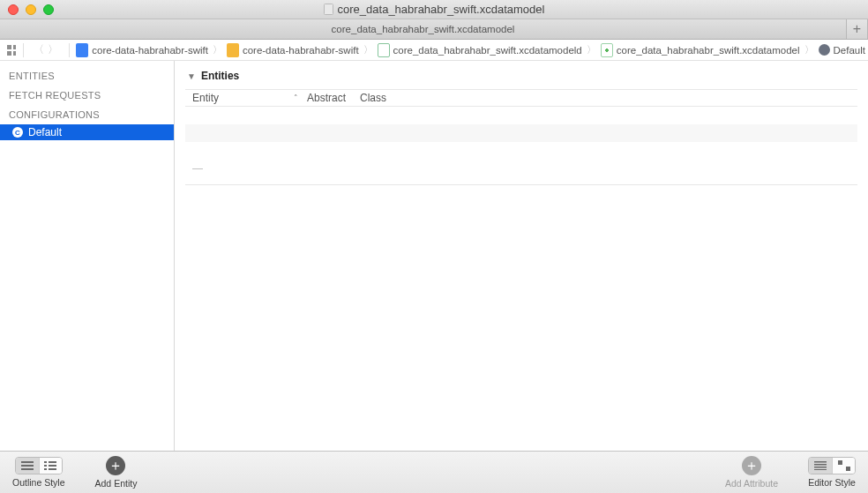 This screenshot has width=868, height=493. I want to click on jumpbar-label: core_data_habrahabr_swift.xcdatamodeld, so click(488, 50).